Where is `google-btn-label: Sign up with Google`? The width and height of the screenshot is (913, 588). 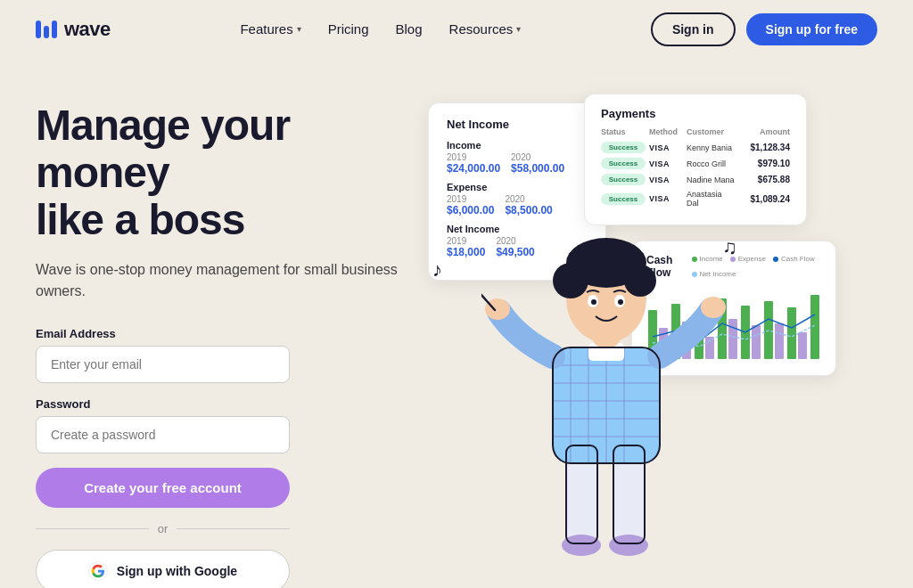 google-btn-label: Sign up with Google is located at coordinates (177, 571).